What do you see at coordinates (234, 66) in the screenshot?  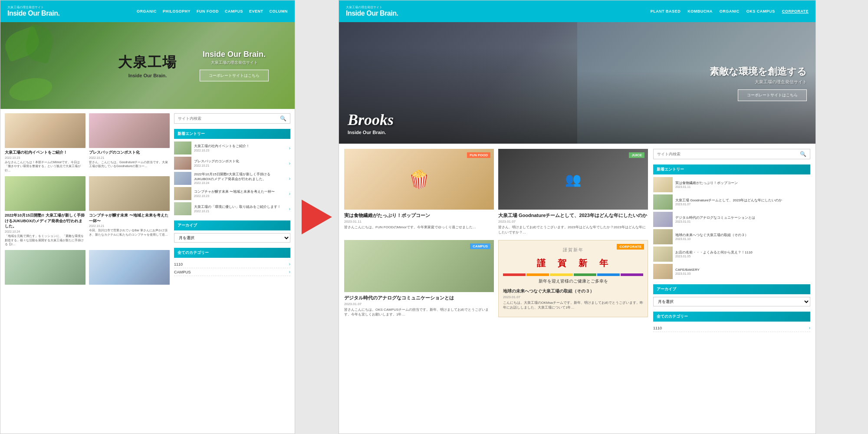 I see `left-hero-right: Inside Our Brain. 大泉工場の理念発信サイト コーポレートサイト…` at bounding box center [234, 66].